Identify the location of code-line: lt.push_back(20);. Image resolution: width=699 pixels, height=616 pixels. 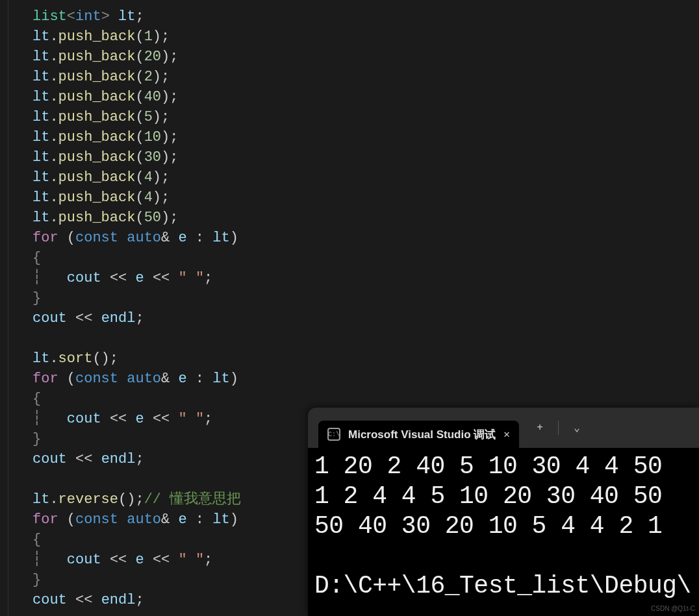
(366, 57).